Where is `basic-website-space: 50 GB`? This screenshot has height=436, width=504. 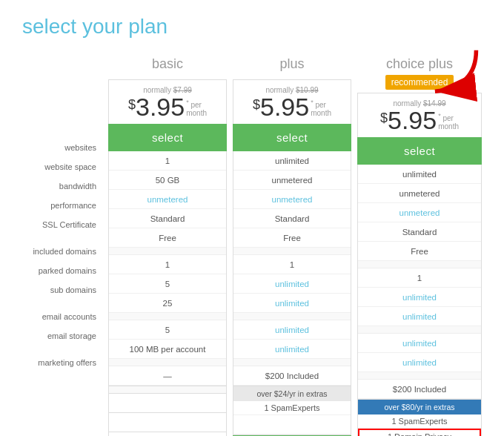 basic-website-space: 50 GB is located at coordinates (168, 180).